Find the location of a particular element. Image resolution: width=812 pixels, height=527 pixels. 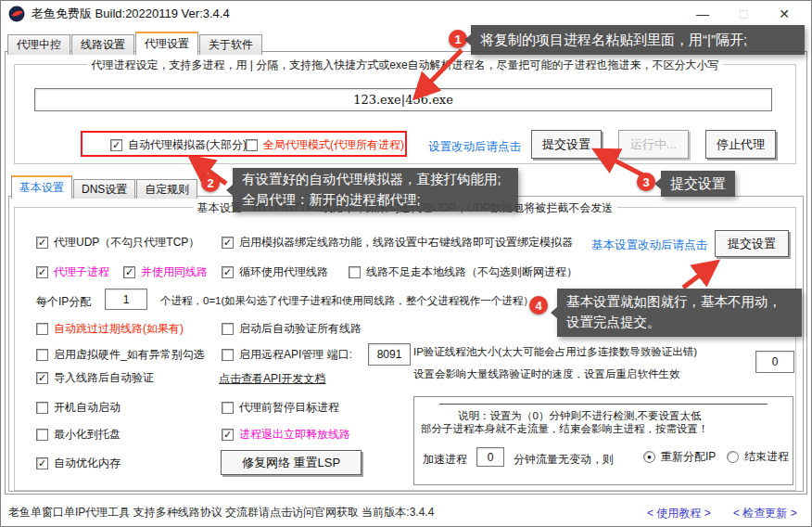

basic-submit-hint-text: 基本设置改动后请点击 is located at coordinates (649, 245).